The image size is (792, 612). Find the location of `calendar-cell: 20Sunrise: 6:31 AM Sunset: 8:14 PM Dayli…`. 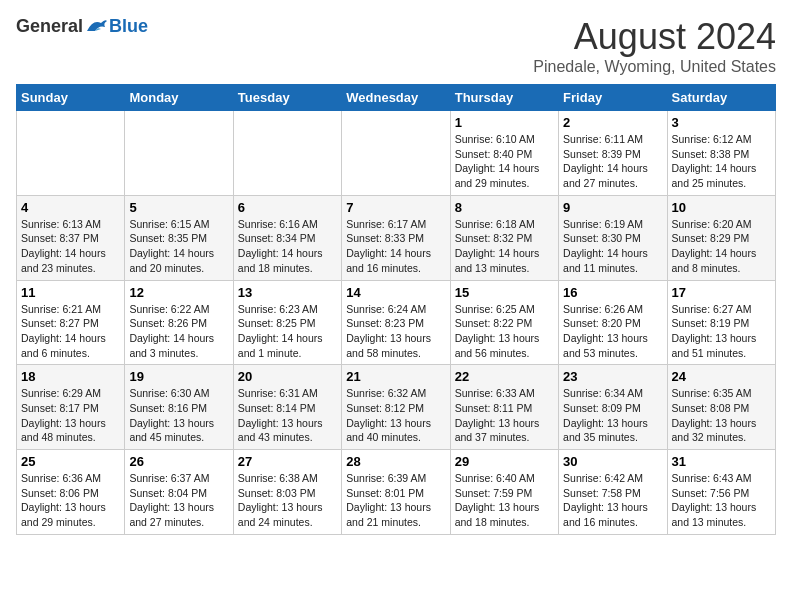

calendar-cell: 20Sunrise: 6:31 AM Sunset: 8:14 PM Dayli… is located at coordinates (287, 408).